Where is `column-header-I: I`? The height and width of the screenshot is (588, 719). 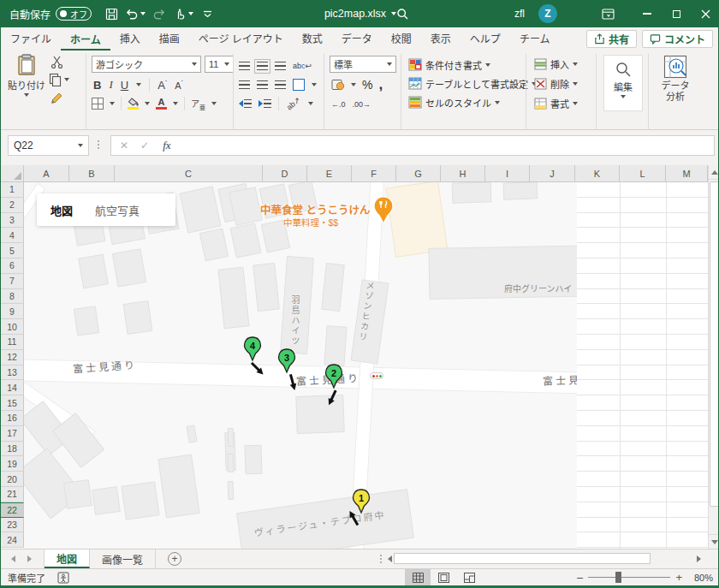 column-header-I: I is located at coordinates (508, 174).